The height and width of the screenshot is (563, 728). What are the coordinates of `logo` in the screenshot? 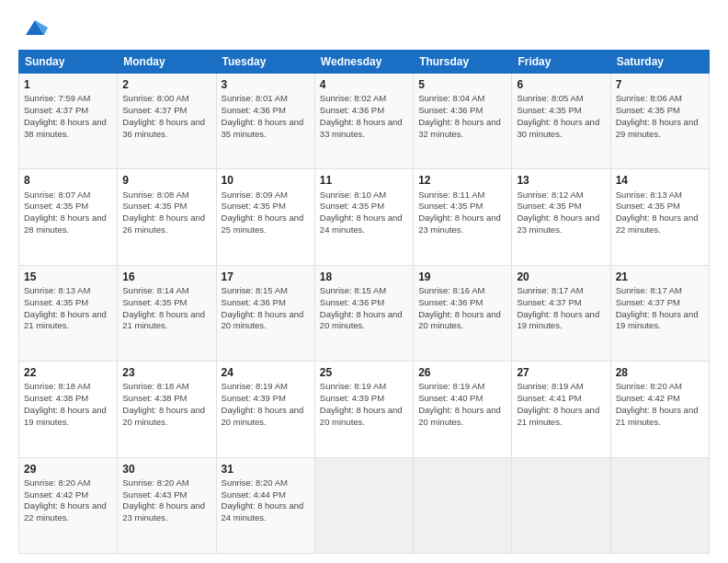 It's located at (33, 28).